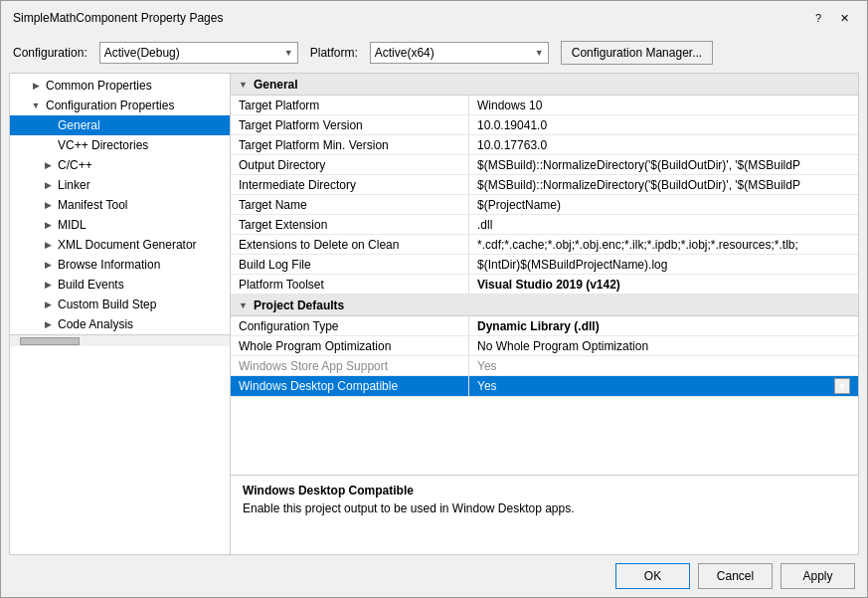 Image resolution: width=868 pixels, height=598 pixels. I want to click on expand-icon-cpp: ▶, so click(48, 165).